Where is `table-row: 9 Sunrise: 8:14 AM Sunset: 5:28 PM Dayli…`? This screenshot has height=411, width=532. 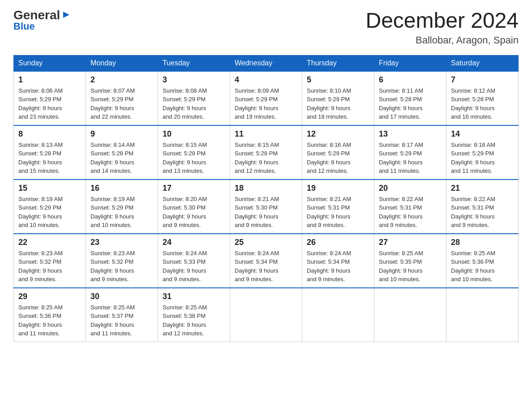
table-row: 9 Sunrise: 8:14 AM Sunset: 5:28 PM Dayli… is located at coordinates (122, 152).